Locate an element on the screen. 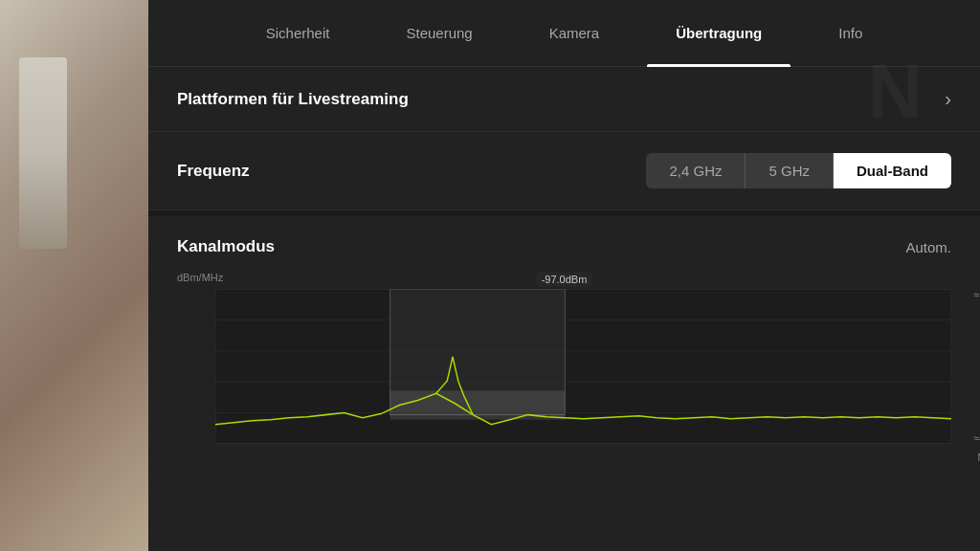 This screenshot has height=551, width=980. nav-tabs: Sicherheit Steuerung Kamera Übertragung … is located at coordinates (565, 33).